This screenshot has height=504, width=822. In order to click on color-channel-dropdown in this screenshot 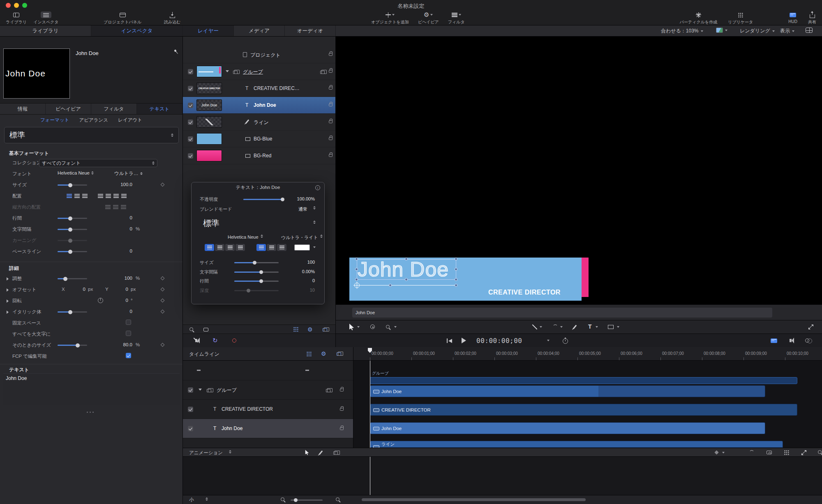, I will do `click(722, 30)`.